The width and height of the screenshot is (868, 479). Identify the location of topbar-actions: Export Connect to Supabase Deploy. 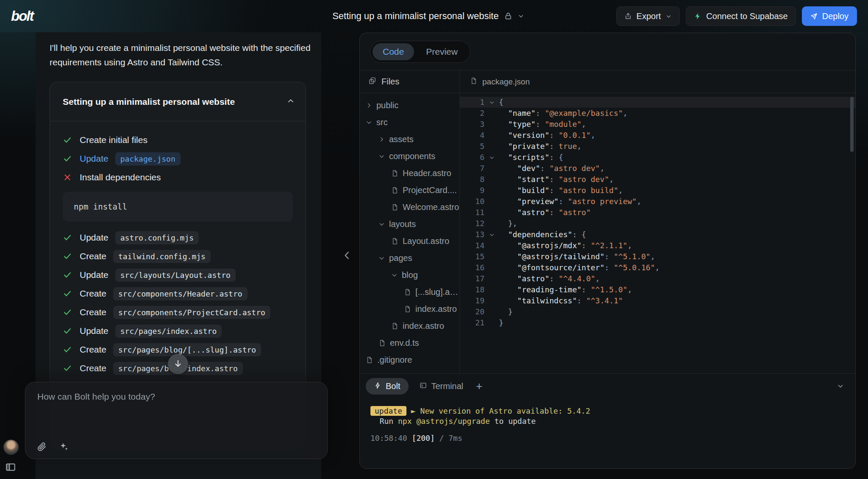
(737, 16).